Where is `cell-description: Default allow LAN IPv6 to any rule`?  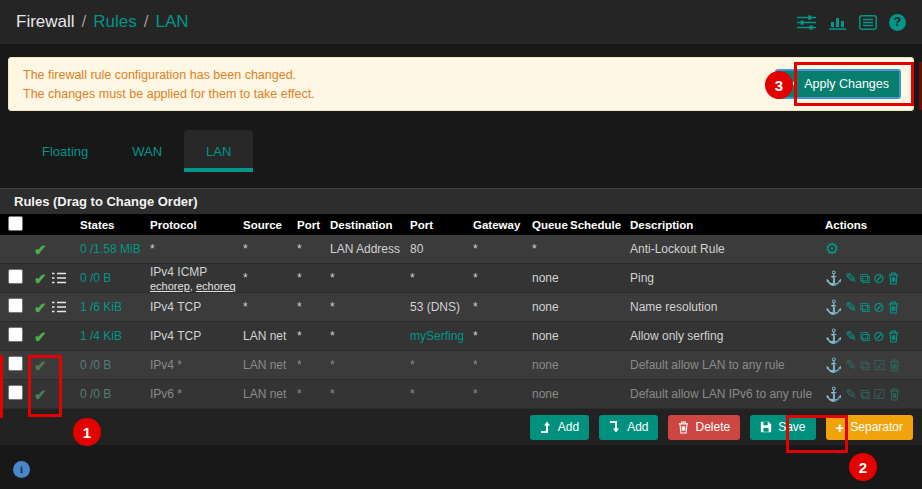 cell-description: Default allow LAN IPv6 to any rule is located at coordinates (728, 394).